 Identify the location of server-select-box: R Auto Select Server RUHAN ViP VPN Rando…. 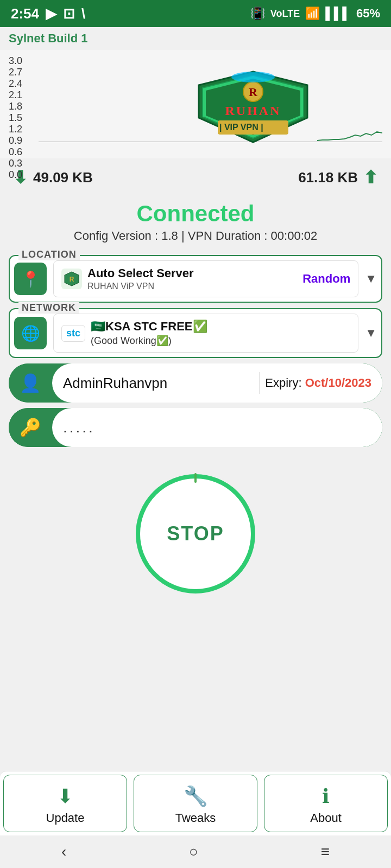
(206, 279).